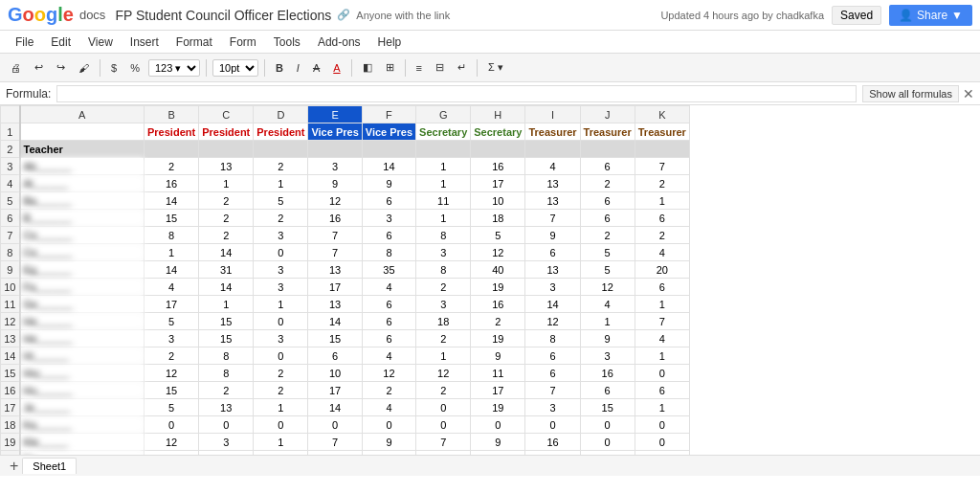  Describe the element at coordinates (281, 287) in the screenshot. I see `data-cell-r10-c4: 3` at that location.